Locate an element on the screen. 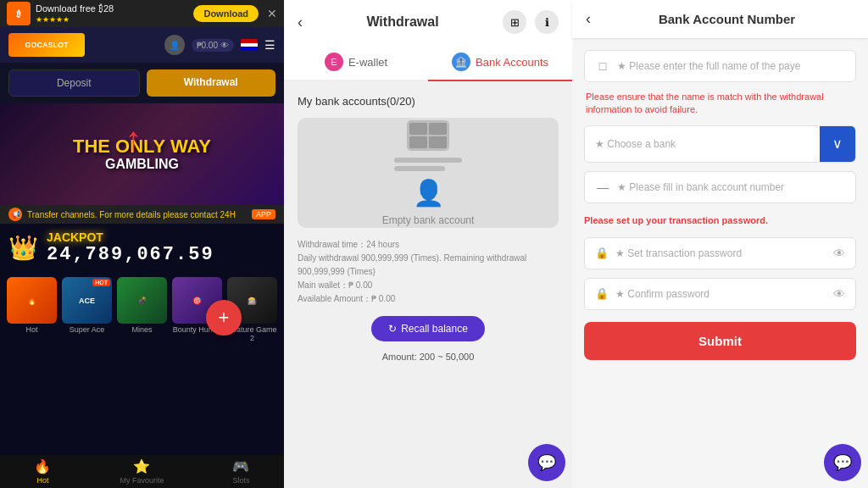 The height and width of the screenshot is (488, 868). set-password-eye-icon: 👁 is located at coordinates (839, 253).